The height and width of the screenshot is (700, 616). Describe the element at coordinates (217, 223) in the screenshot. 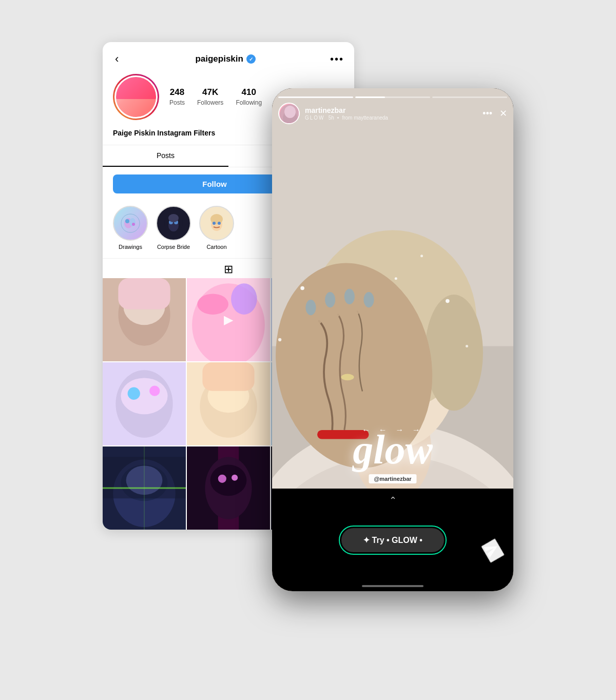

I see `highlight-circle-cartoon` at that location.